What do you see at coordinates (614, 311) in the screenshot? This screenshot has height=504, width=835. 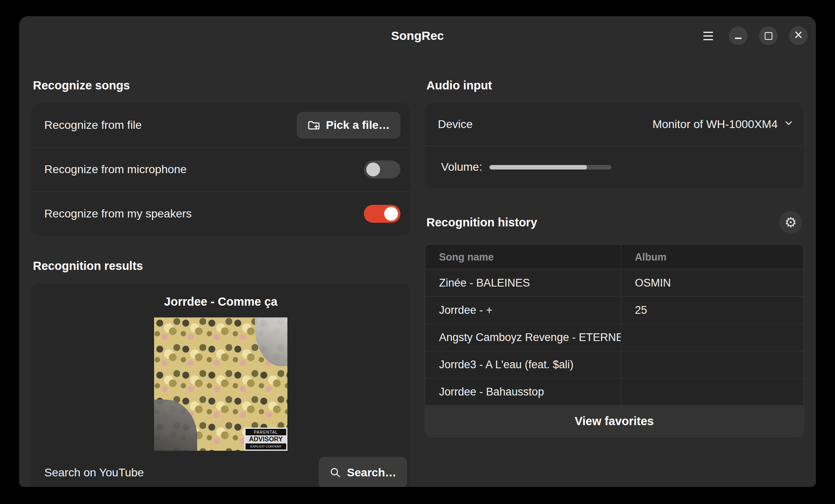 I see `history-row: Jorrdee - + 25` at bounding box center [614, 311].